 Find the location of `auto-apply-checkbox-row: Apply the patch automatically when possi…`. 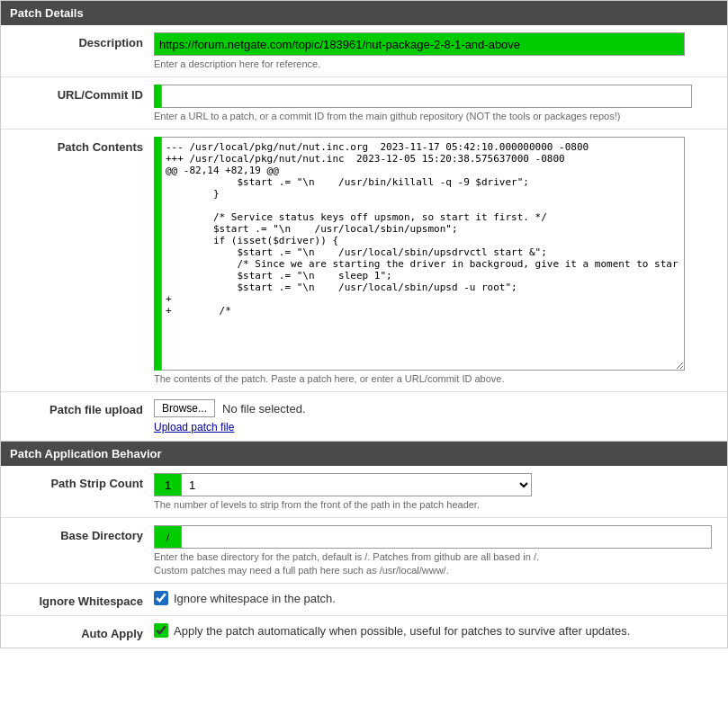

auto-apply-checkbox-row: Apply the patch automatically when possi… is located at coordinates (441, 630).